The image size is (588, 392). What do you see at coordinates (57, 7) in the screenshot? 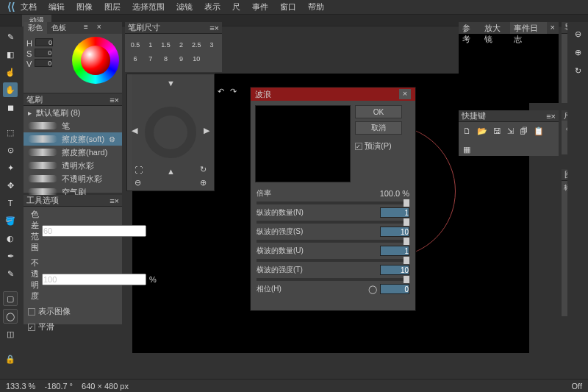
I see `menu-edit: 编辑` at bounding box center [57, 7].